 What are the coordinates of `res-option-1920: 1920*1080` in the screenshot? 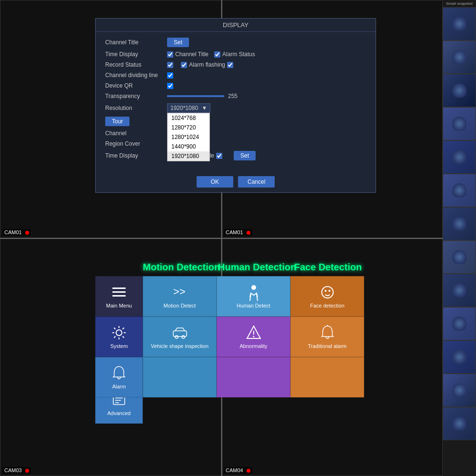 It's located at (188, 156).